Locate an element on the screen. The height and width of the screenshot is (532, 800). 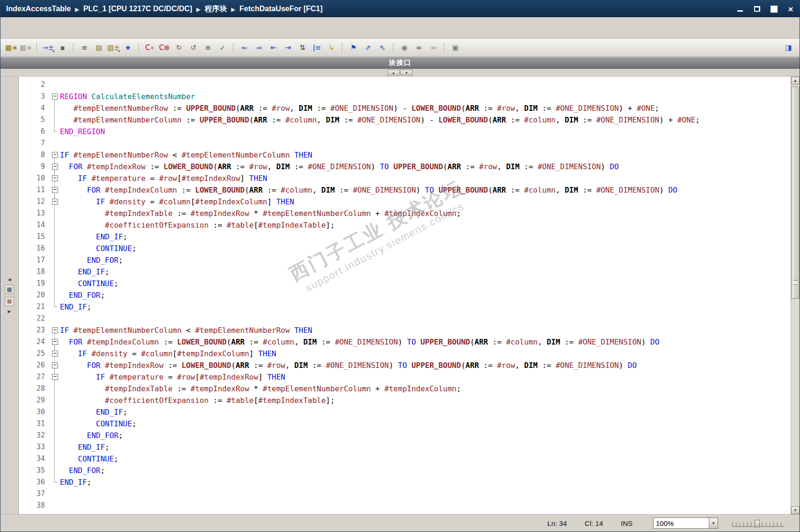
expand-pane-arrow-icon: ▶ is located at coordinates (9, 311).